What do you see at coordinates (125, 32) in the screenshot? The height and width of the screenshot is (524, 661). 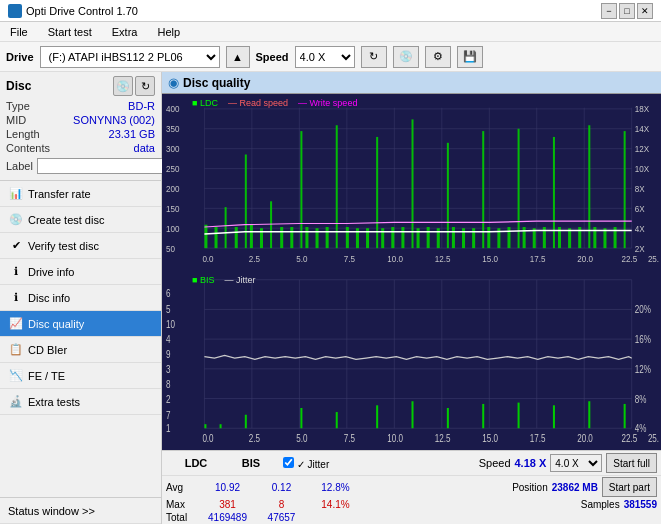 I see `menu-extra: Extra` at bounding box center [125, 32].